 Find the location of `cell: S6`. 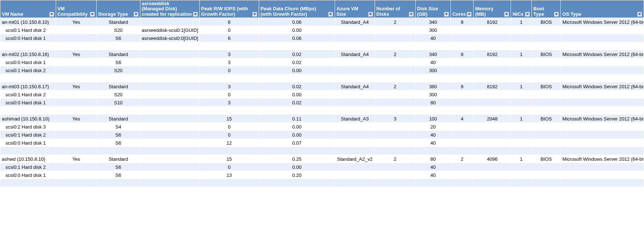

cell: S6 is located at coordinates (118, 167).